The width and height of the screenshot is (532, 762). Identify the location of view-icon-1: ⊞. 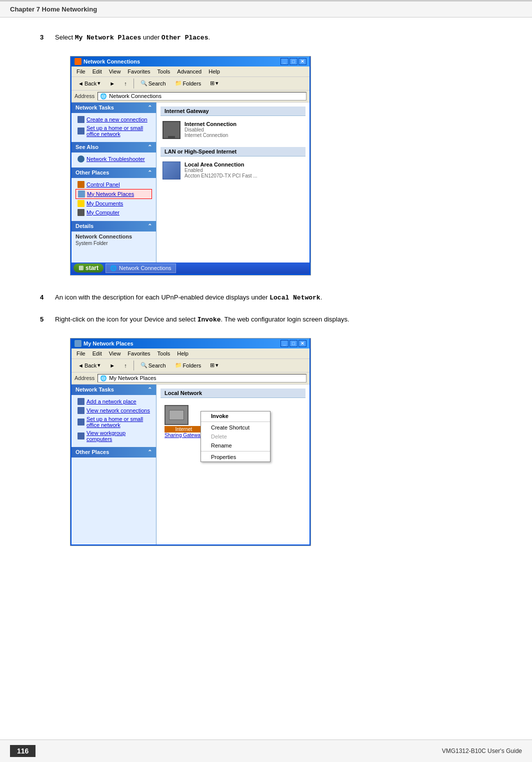
(212, 83).